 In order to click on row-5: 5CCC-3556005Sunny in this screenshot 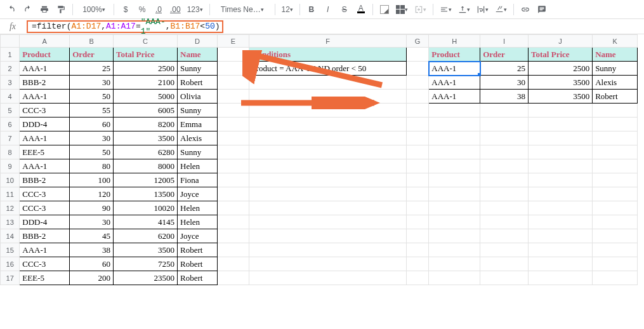, I will do `click(319, 111)`.